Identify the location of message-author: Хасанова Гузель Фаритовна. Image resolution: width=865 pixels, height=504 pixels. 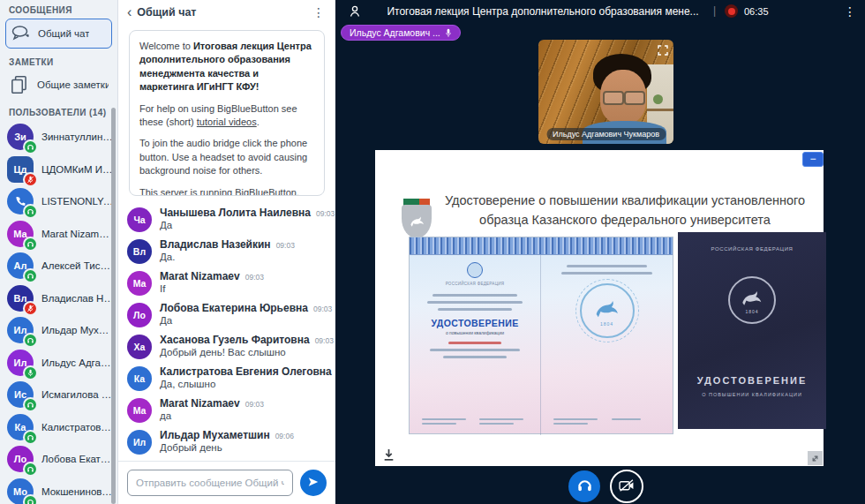
(235, 340).